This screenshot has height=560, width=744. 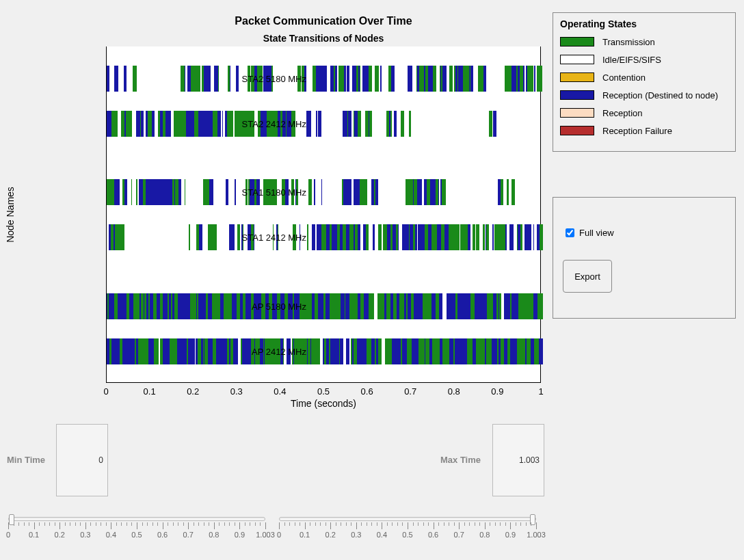 What do you see at coordinates (10, 215) in the screenshot?
I see `y-axis-label: Node Names` at bounding box center [10, 215].